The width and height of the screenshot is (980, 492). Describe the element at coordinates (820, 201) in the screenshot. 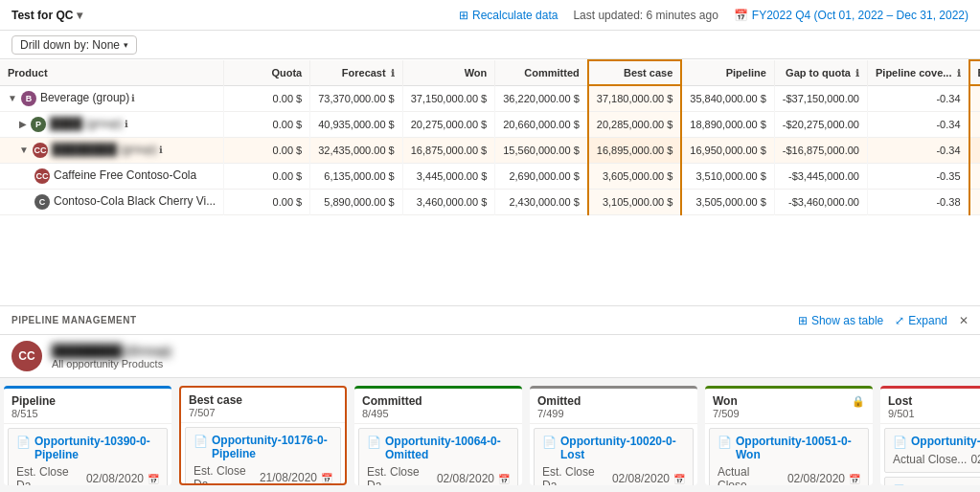

I see `gap-to-quota-cell: -$3,460,000.00` at that location.